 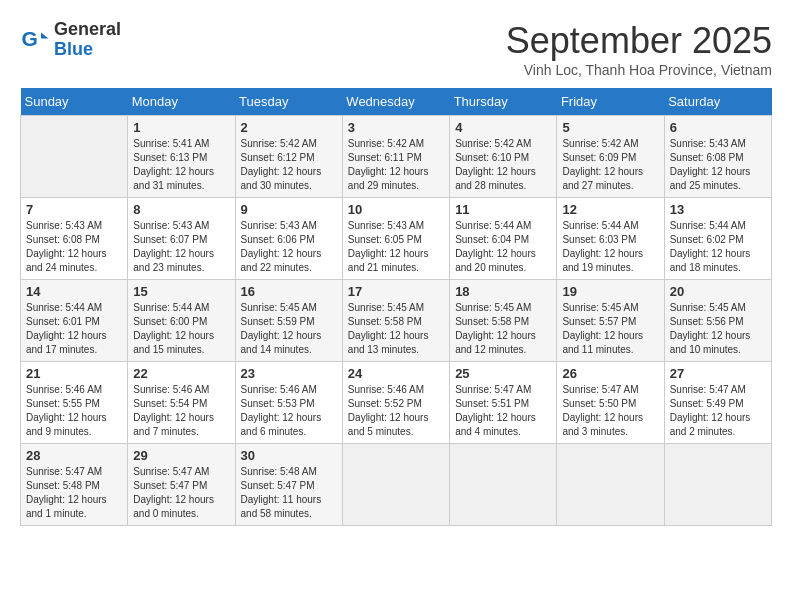 What do you see at coordinates (396, 485) in the screenshot?
I see `calendar-week-row: 28Sunrise: 5:47 AMSunset: 5:48 PMDayligh…` at bounding box center [396, 485].